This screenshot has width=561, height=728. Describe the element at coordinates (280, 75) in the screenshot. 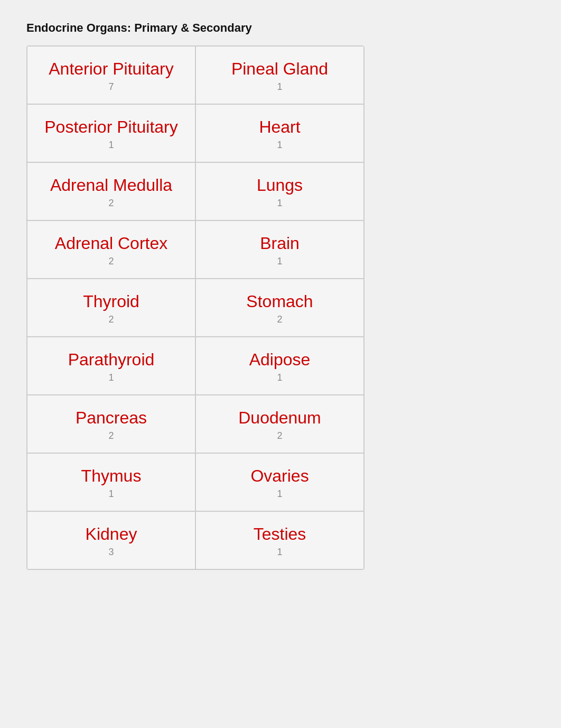

I see `organ-cell: Pineal Gland1` at that location.